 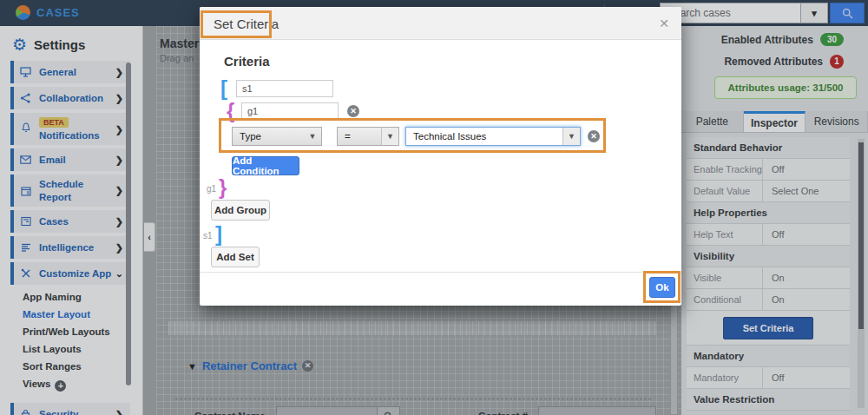 What do you see at coordinates (247, 61) in the screenshot?
I see `criteria-heading: Criteria` at bounding box center [247, 61].